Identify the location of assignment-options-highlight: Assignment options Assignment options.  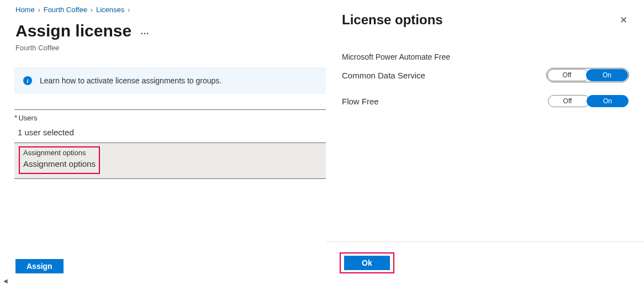
(60, 160).